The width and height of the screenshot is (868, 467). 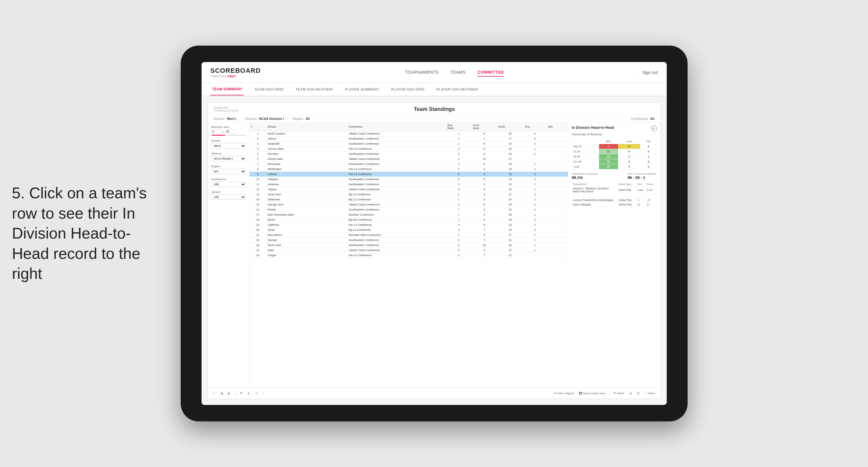 What do you see at coordinates (230, 131) in the screenshot?
I see `min-rounds-max-input` at bounding box center [230, 131].